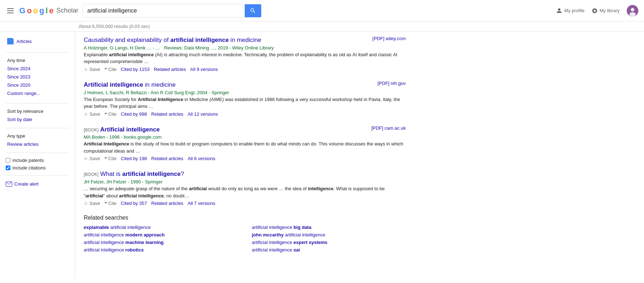 This screenshot has width=644, height=283. I want to click on related-item-6: artificial intelligence expert systems, so click(329, 242).